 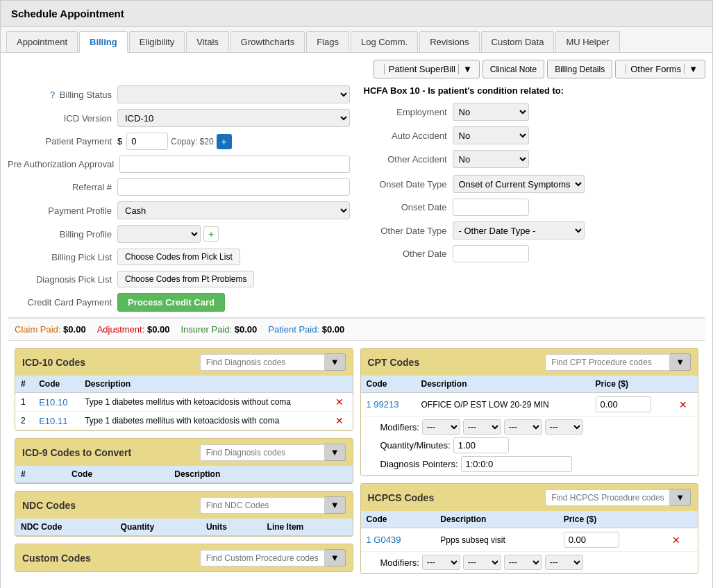 What do you see at coordinates (465, 69) in the screenshot?
I see `dropdown-arrow-icon: ▼` at bounding box center [465, 69].